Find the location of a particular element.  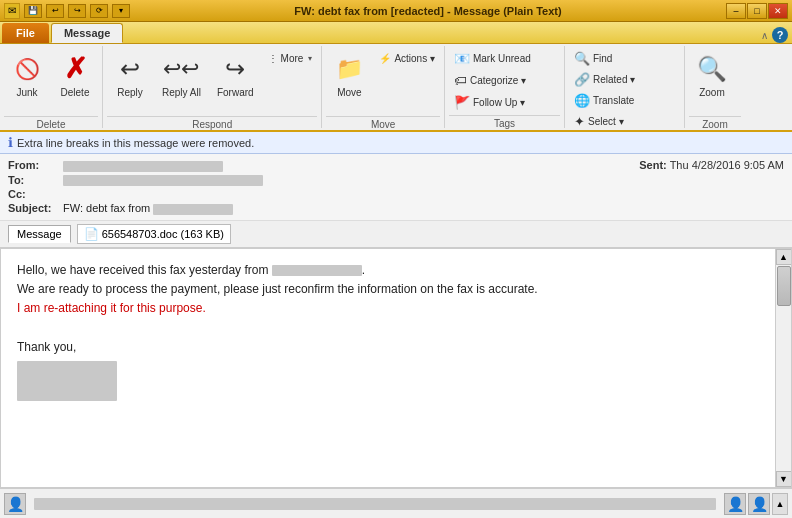

ribbon-group-zoom: 🔍 Zoom Zoom is located at coordinates (715, 87).